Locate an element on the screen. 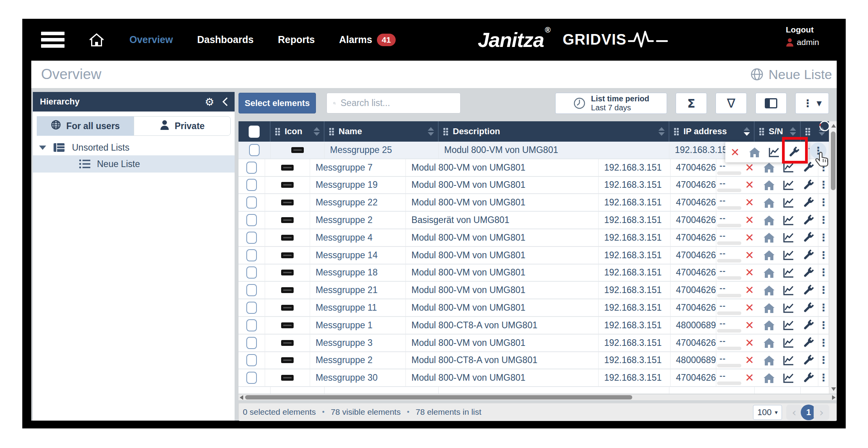 The image size is (868, 448). nav-item: Reports is located at coordinates (296, 40).